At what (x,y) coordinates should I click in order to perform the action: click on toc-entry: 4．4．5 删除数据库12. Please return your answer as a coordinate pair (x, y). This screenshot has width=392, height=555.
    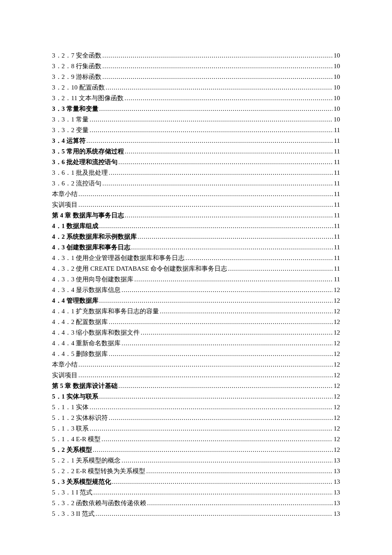
    Looking at the image, I should click on (196, 354).